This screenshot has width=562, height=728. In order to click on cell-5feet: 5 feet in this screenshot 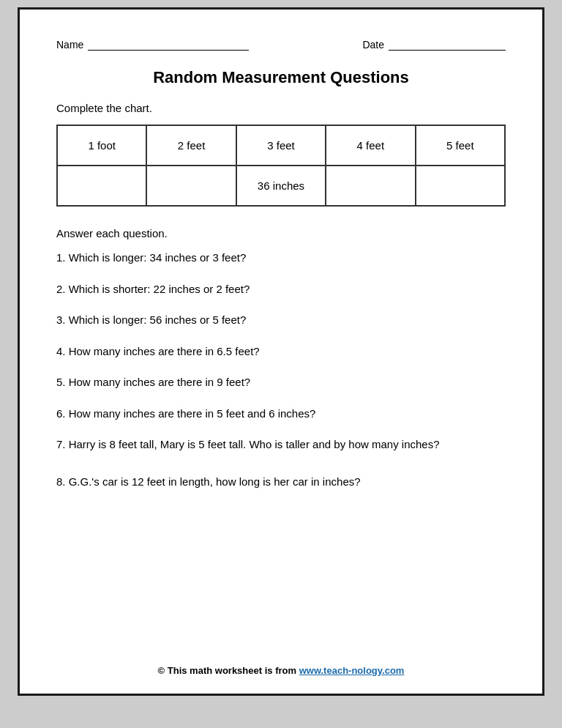, I will do `click(460, 145)`.